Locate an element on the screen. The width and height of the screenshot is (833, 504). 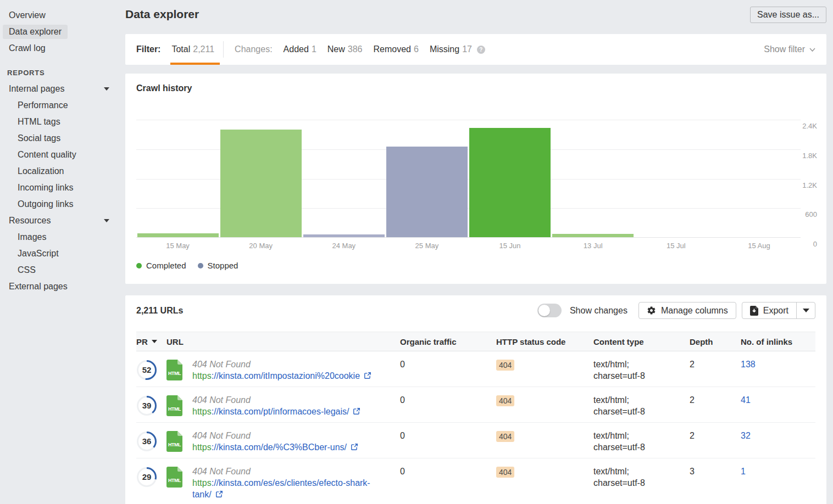
url-link: https://kinsta.com/pt/informacoes-legais… is located at coordinates (270, 412).